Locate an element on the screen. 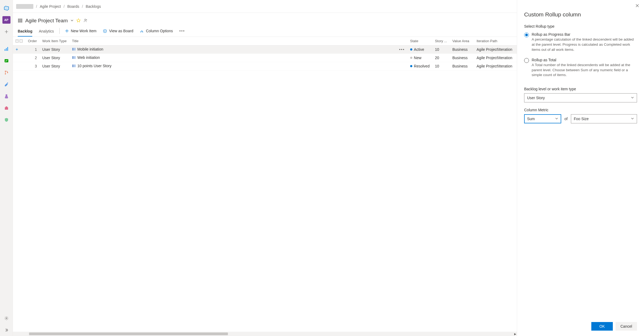 Image resolution: width=644 pixels, height=336 pixels. cell-valuearea: Business is located at coordinates (462, 49).